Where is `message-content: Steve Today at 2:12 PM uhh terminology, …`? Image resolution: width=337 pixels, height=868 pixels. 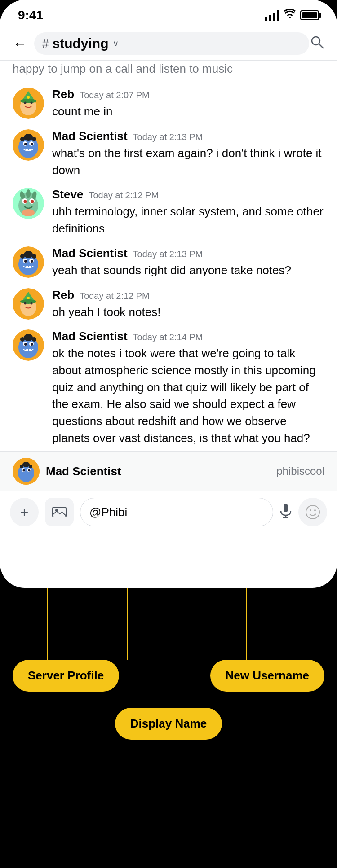
message-content: Steve Today at 2:12 PM uhh terminology, … is located at coordinates (188, 212).